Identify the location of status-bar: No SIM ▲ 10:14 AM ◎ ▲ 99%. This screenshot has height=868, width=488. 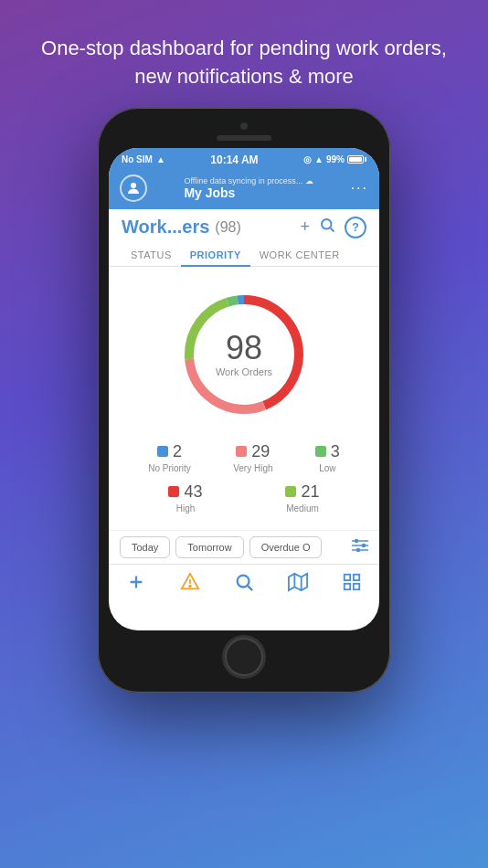
(244, 159).